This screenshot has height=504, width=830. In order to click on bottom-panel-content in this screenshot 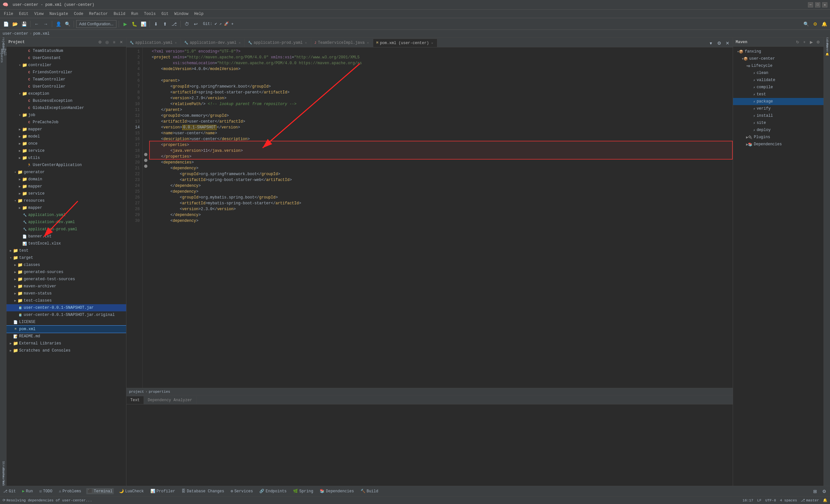, I will do `click(429, 445)`.